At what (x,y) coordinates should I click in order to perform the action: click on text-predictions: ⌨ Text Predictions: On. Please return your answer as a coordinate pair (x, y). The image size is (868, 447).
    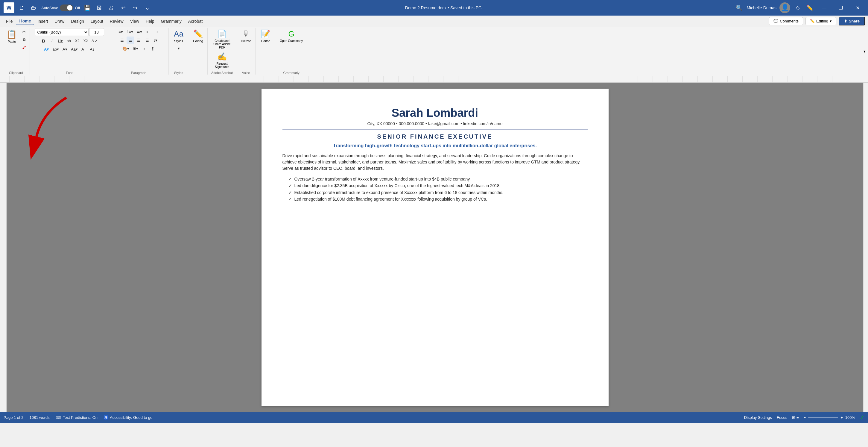
    Looking at the image, I should click on (76, 417).